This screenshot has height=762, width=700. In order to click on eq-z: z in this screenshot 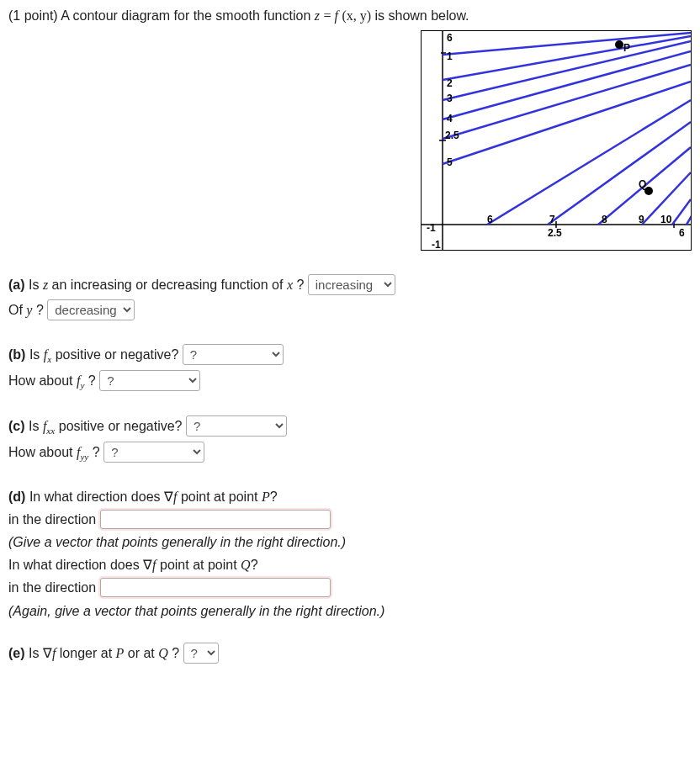, I will do `click(317, 15)`.